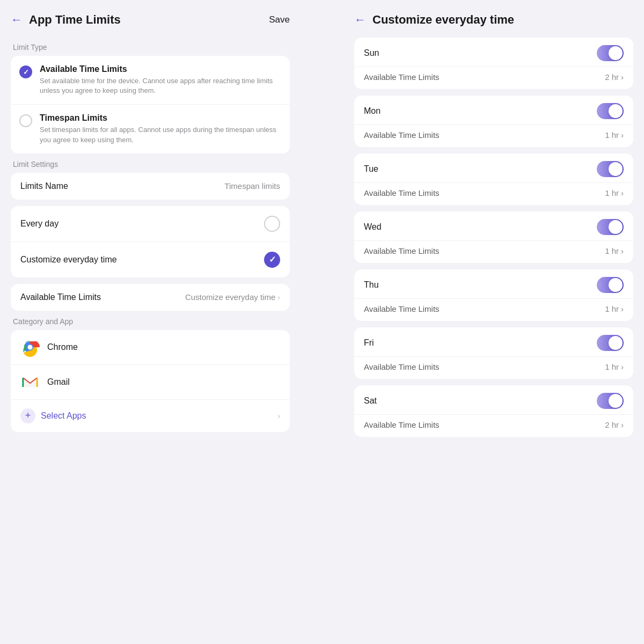 The width and height of the screenshot is (644, 644). Describe the element at coordinates (494, 353) in the screenshot. I see `day-card-fri: Fri Available Time Limits 1 hr ›` at that location.